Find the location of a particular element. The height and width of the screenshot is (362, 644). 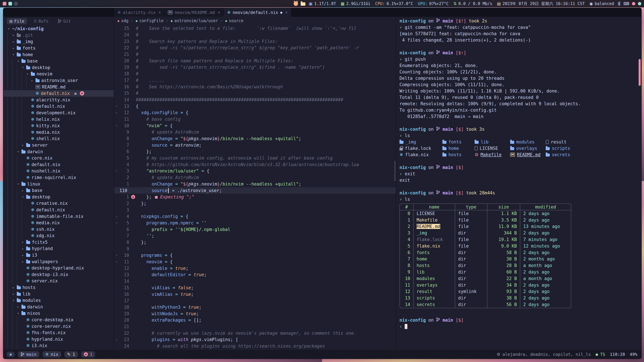

editor-line: 13 defaultEditor = true; is located at coordinates (255, 275).